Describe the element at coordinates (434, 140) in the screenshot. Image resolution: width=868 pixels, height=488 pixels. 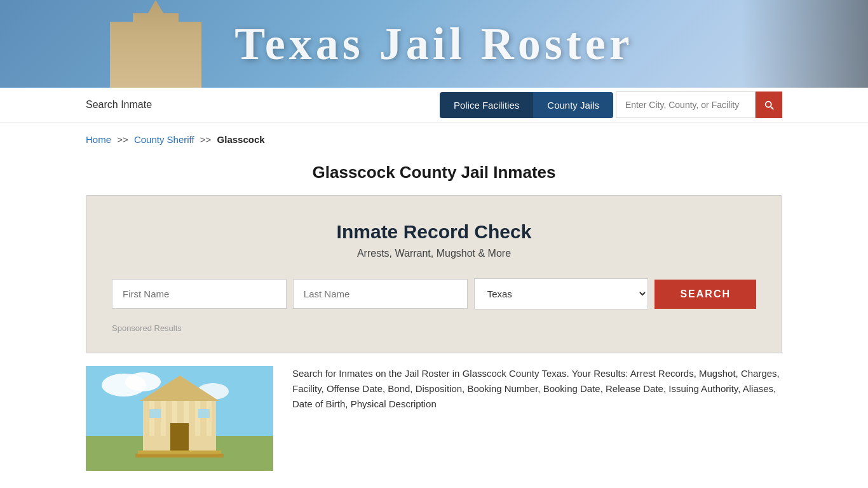
I see `breadcrumb: Home >> County Sheriff >> Glasscock` at that location.